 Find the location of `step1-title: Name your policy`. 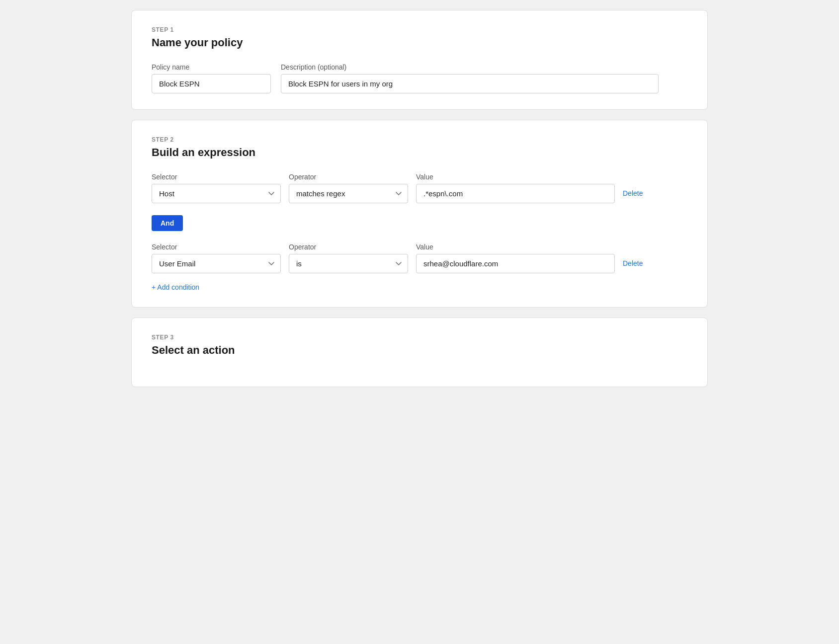

step1-title: Name your policy is located at coordinates (420, 43).